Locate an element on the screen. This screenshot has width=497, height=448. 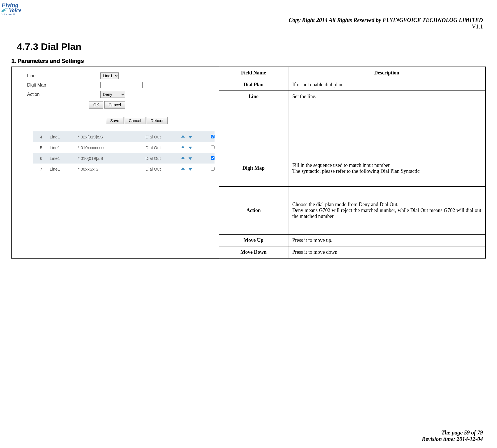
ok-cancel-row: OK Cancel is located at coordinates (152, 105).